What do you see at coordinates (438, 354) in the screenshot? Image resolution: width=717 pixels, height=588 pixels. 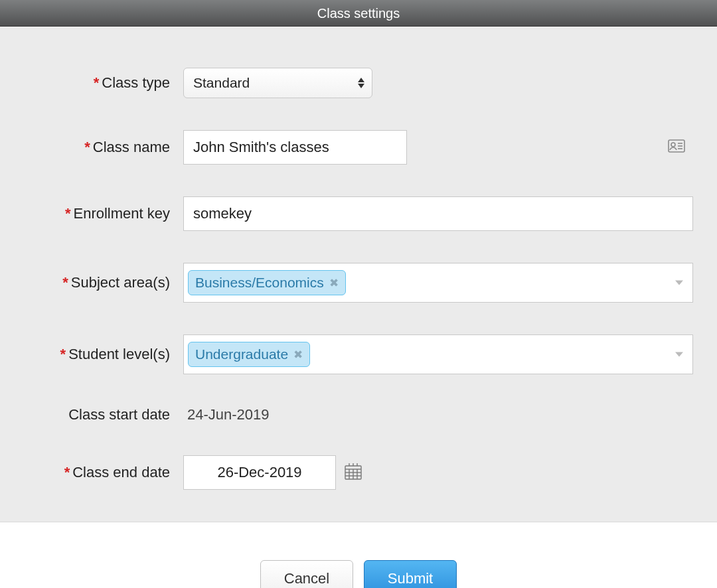 I see `student-levels-multiselect: Undergraduate ✖` at bounding box center [438, 354].